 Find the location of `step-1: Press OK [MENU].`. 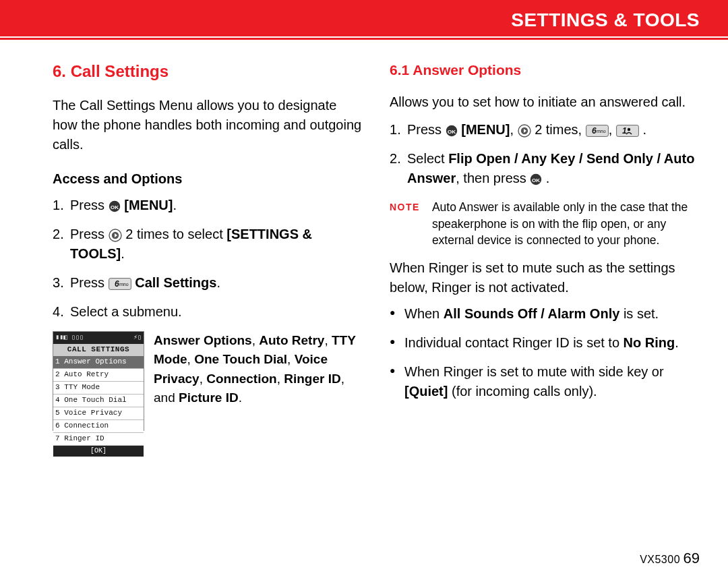

step-1: Press OK [MENU]. is located at coordinates (208, 205).